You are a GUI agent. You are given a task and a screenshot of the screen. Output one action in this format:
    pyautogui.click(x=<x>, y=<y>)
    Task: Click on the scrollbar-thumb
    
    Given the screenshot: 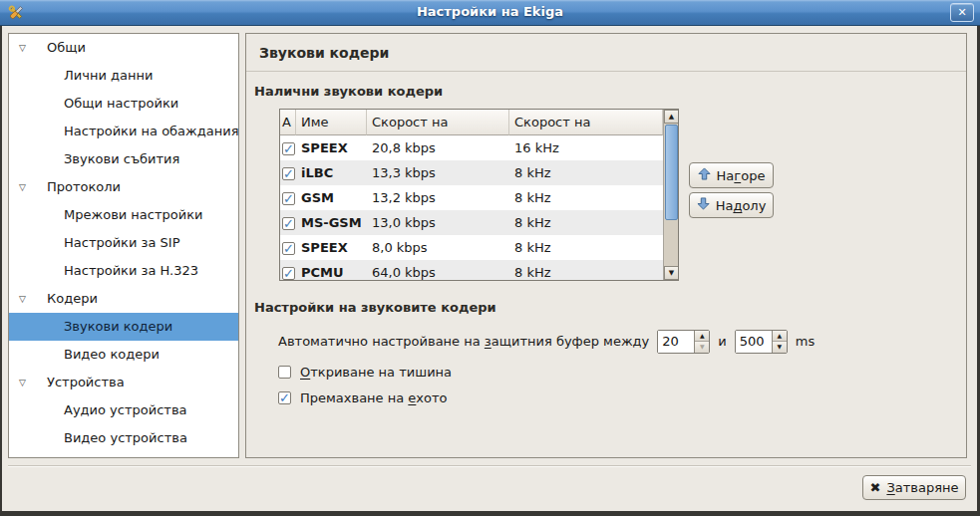 What is the action you would take?
    pyautogui.click(x=672, y=172)
    